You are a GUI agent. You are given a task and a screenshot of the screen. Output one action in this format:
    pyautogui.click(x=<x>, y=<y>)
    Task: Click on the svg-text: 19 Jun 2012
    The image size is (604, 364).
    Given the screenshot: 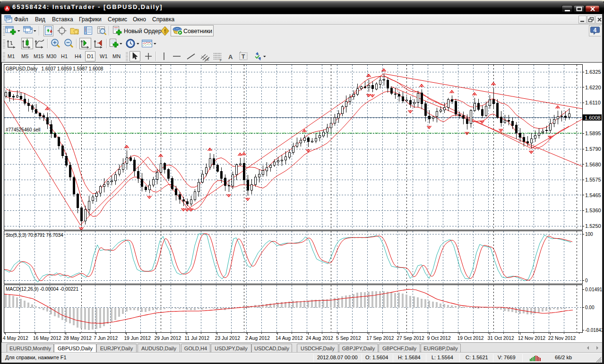 What is the action you would take?
    pyautogui.click(x=137, y=338)
    